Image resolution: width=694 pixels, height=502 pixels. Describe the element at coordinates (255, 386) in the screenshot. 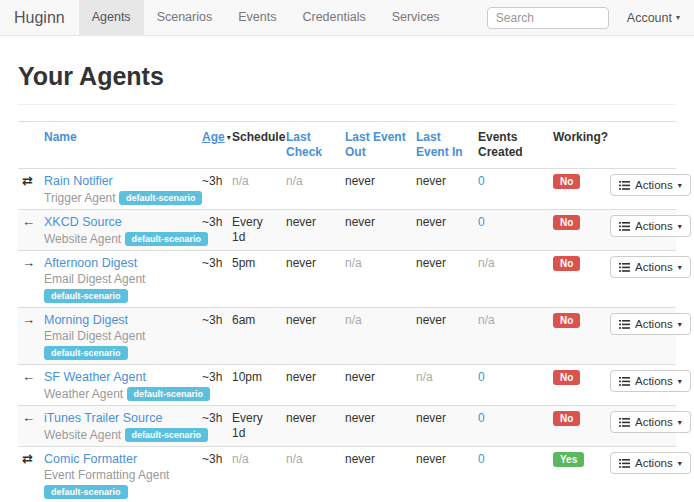

I see `schedule-cell: 10pm` at that location.